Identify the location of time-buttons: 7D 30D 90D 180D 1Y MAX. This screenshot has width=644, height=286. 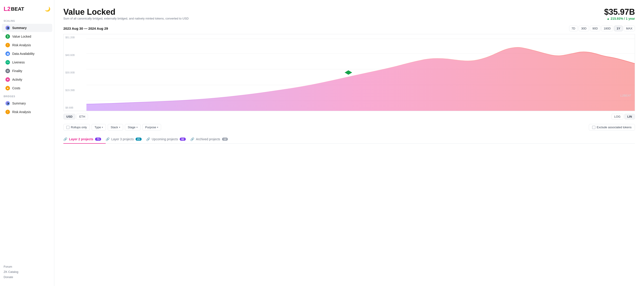
(602, 29).